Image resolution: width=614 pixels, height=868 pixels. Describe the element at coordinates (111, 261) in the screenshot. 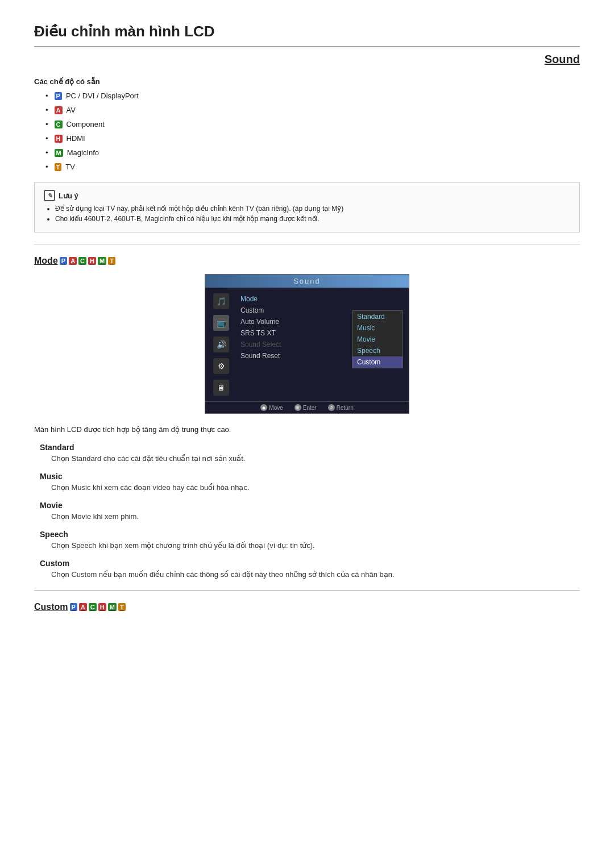

I see `mode-badge-t: T` at that location.